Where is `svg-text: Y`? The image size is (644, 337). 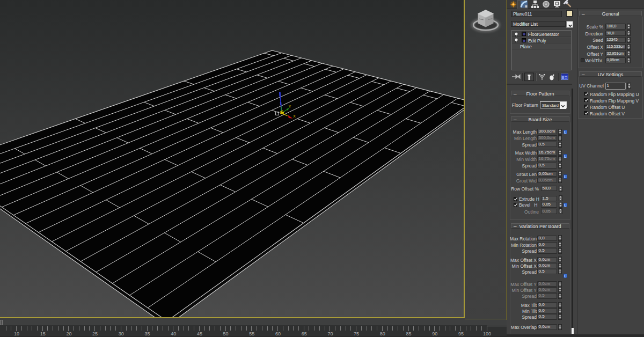
svg-text: Y is located at coordinates (290, 106).